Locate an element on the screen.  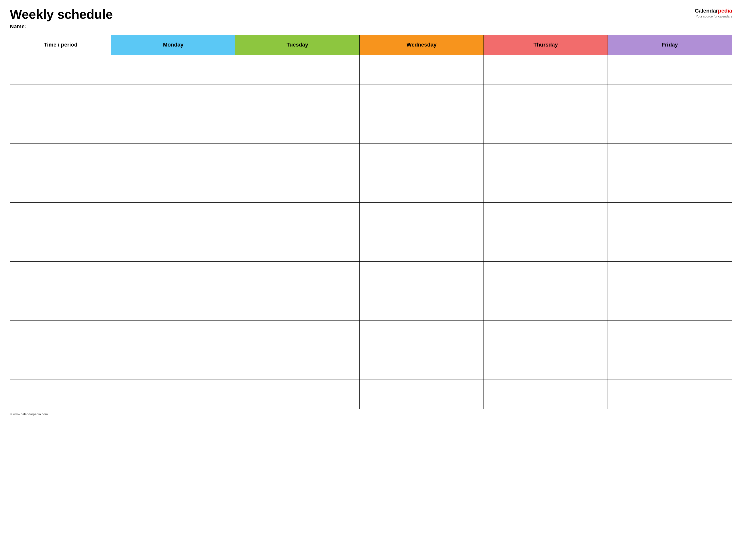
cell-row9-col1 is located at coordinates (173, 335).